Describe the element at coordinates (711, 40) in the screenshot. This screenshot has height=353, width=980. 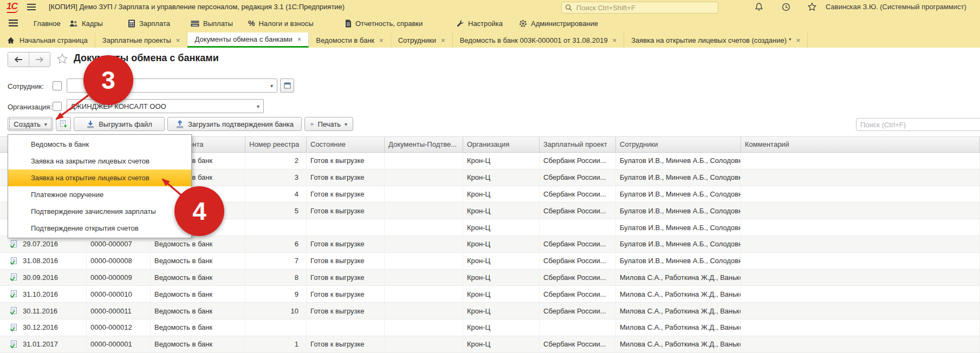
I see `tab-label: Заявка на открытие лицевых счетов (созда…` at that location.